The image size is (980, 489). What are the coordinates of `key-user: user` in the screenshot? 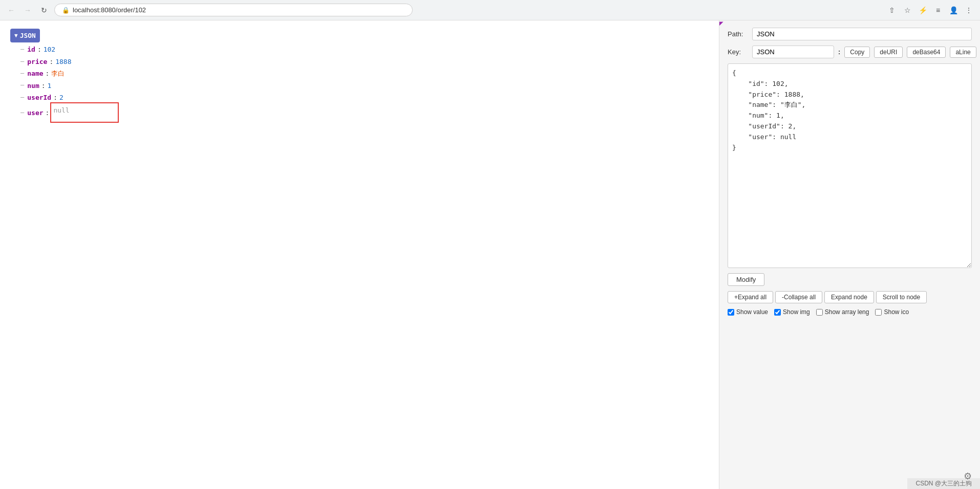 It's located at (35, 113).